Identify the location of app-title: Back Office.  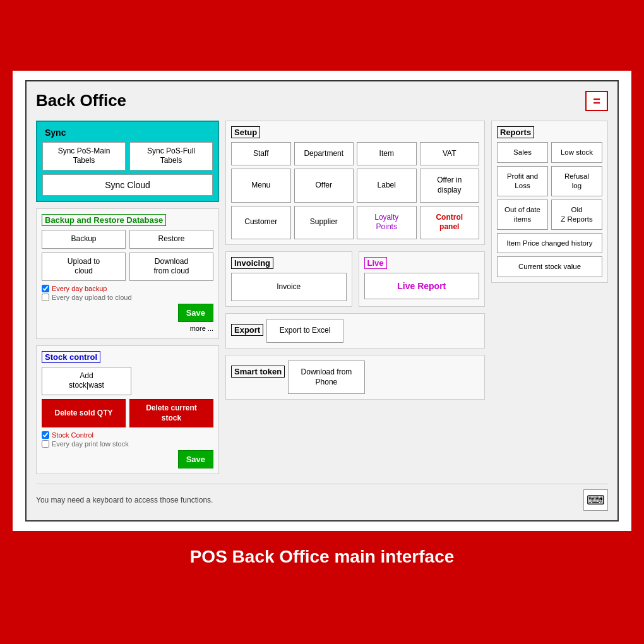
(81, 101).